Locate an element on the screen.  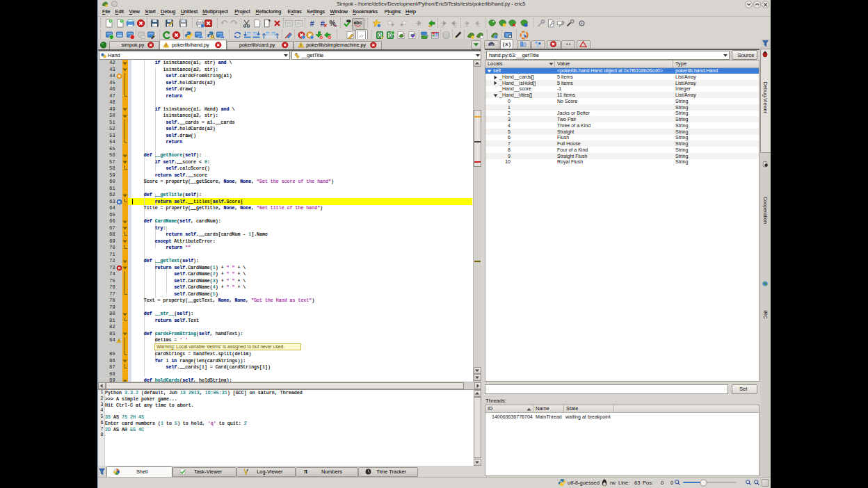
svg-text: Q is located at coordinates (380, 35).